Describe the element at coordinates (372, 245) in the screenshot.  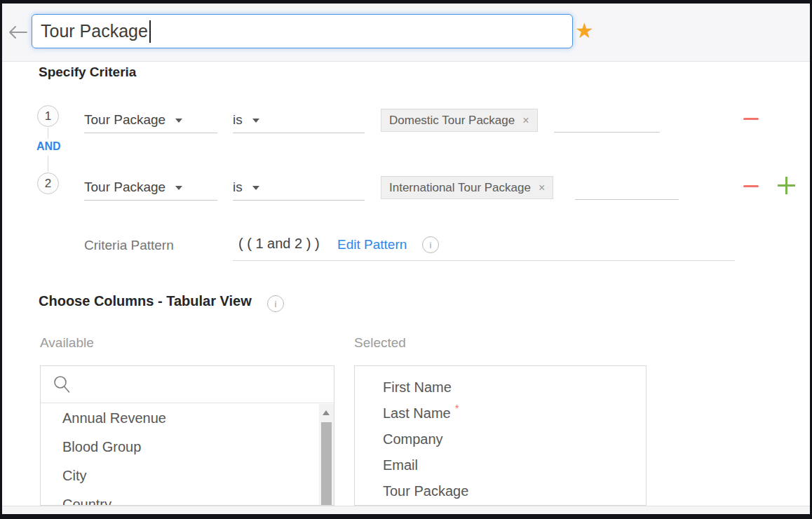
I see `edit-pattern-link: Edit Pattern` at that location.